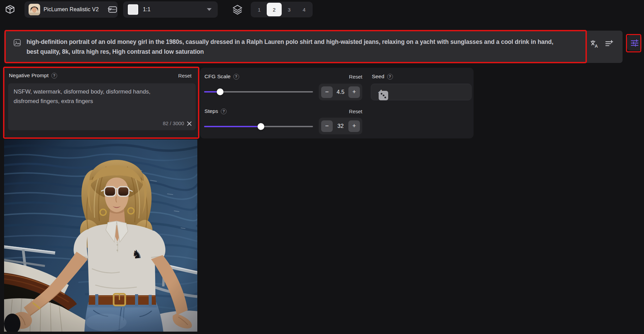 This screenshot has width=644, height=334. I want to click on cfg-stepper: − 4.5 +, so click(341, 92).